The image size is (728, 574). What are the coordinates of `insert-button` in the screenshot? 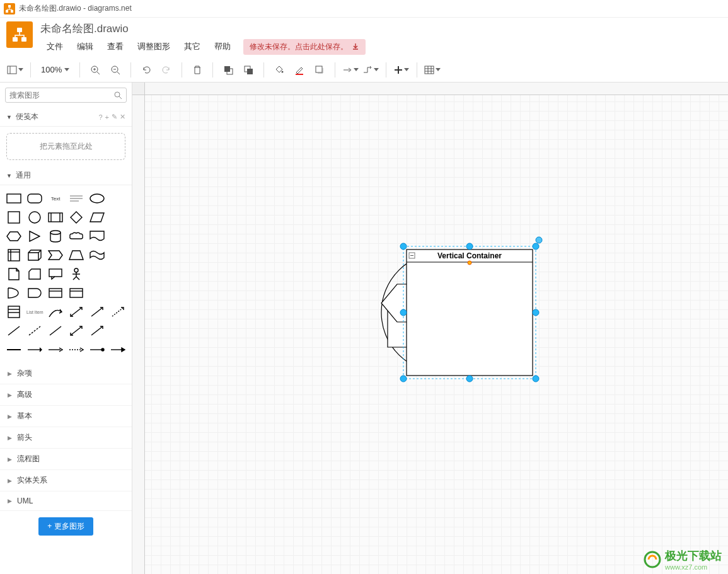 It's located at (402, 70).